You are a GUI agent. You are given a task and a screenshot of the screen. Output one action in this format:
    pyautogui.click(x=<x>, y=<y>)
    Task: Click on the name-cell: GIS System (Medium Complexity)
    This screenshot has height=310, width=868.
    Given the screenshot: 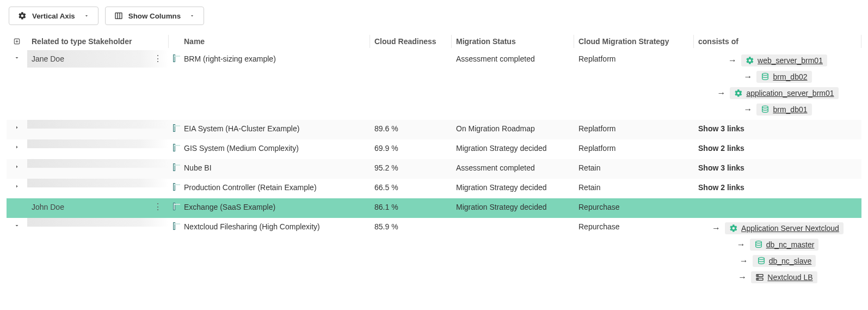 What is the action you would take?
    pyautogui.click(x=275, y=148)
    